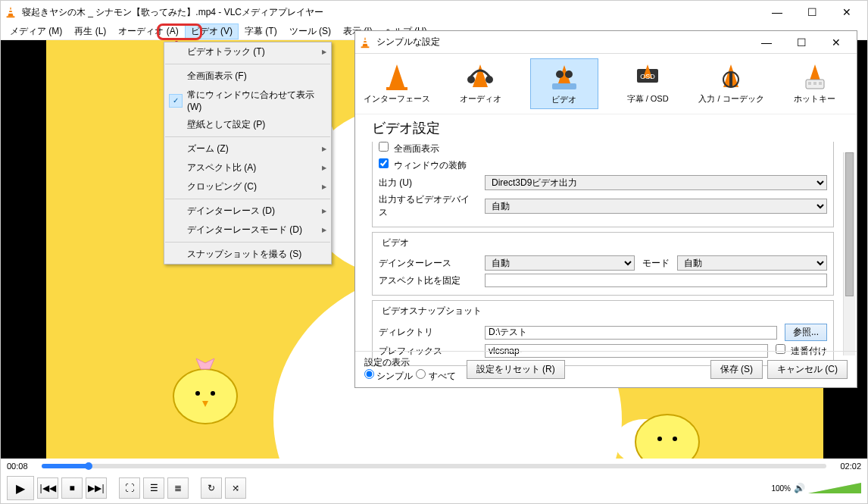 This screenshot has height=504, width=868. Describe the element at coordinates (767, 42) in the screenshot. I see `prefs-minimize-button: —` at that location.